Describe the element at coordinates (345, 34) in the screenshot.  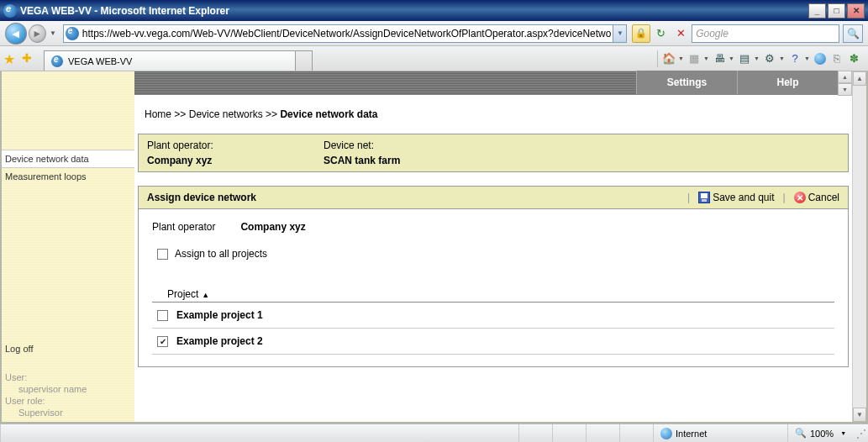
I see `address-bar: https://web-vv.vega.com/Web-VV/WebClient…` at that location.